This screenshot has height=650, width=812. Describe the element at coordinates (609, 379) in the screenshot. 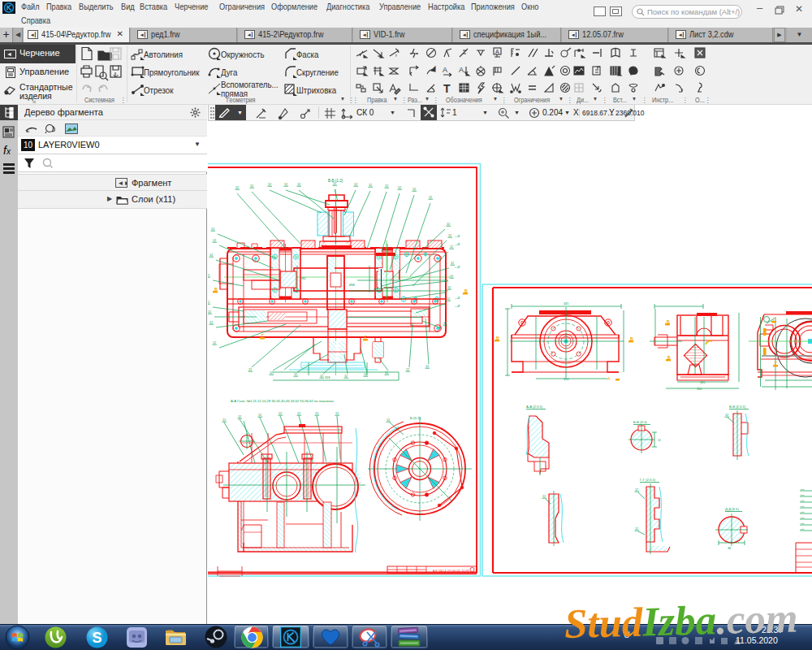

I see `svg-text: А` at that location.